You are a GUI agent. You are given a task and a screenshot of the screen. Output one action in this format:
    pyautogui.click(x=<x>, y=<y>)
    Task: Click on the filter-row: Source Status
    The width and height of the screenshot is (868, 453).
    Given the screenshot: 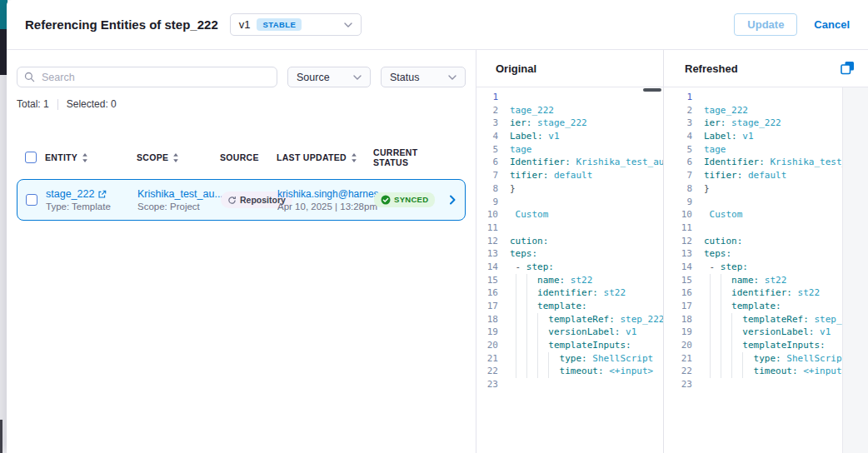 What is the action you would take?
    pyautogui.click(x=242, y=77)
    